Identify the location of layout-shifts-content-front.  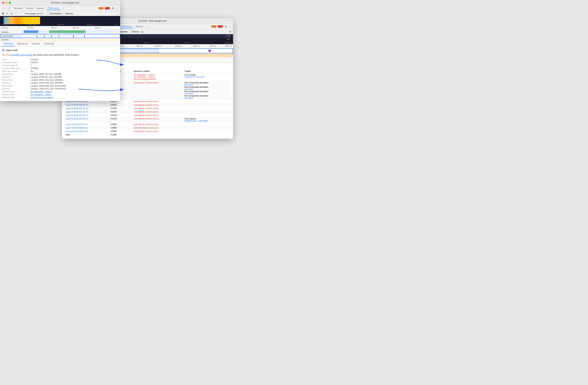
(71, 36).